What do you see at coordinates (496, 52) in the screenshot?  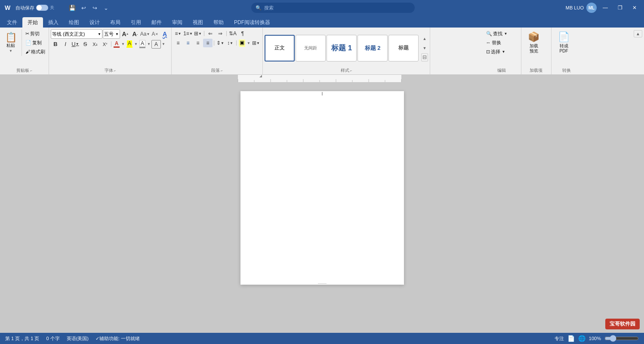 I see `select-button: ⊡ 选择 ▼` at bounding box center [496, 52].